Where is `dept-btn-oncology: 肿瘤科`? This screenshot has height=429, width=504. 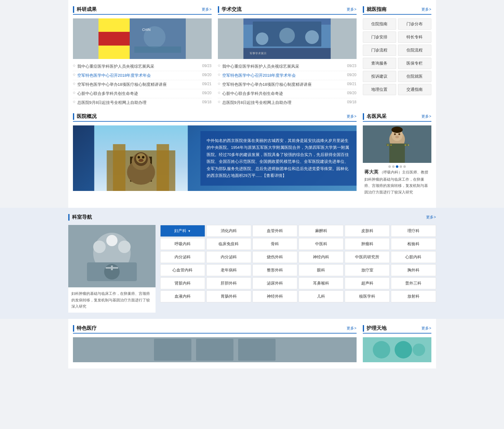
dept-btn-oncology: 肿瘤科 is located at coordinates (367, 244).